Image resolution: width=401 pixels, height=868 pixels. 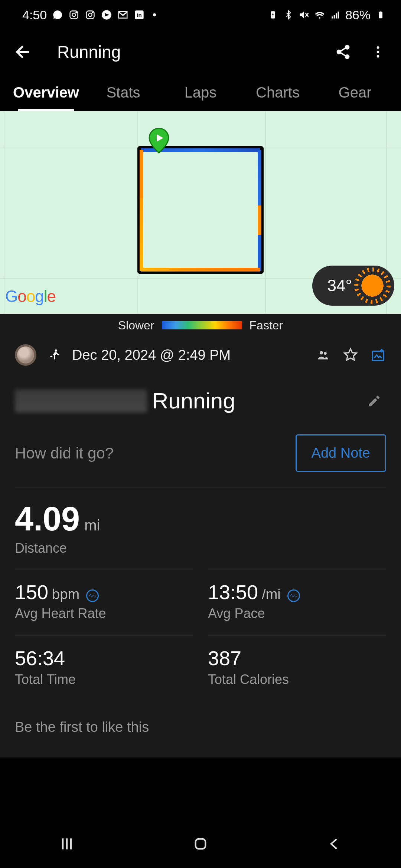 I want to click on recents-button, so click(x=67, y=844).